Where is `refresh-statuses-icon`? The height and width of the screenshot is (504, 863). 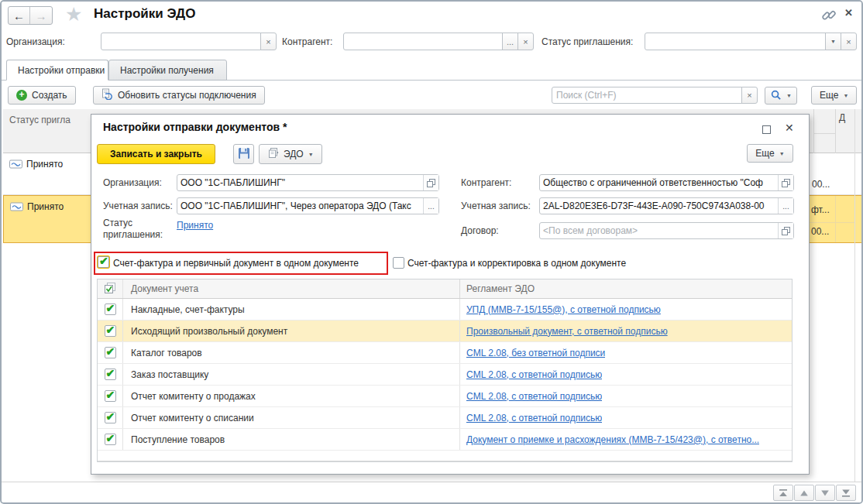
refresh-statuses-icon is located at coordinates (107, 95).